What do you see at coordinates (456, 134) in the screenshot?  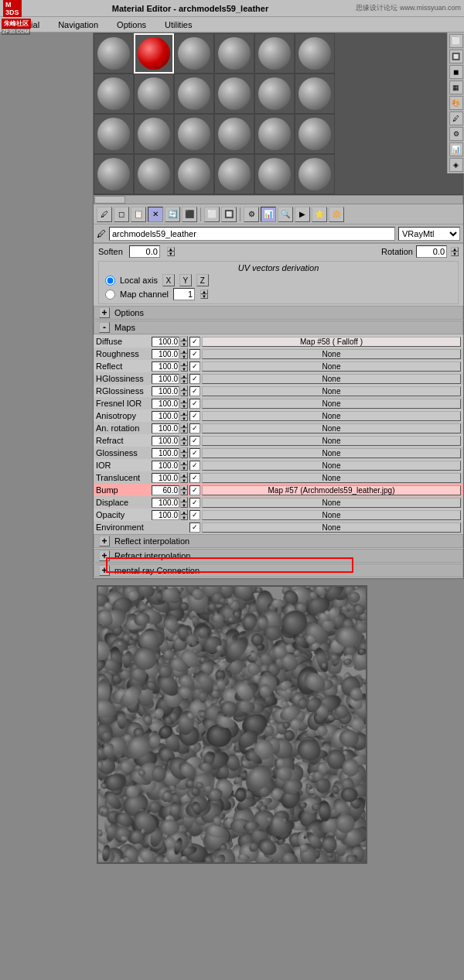 I see `rt-btn-7: ⚙` at bounding box center [456, 134].